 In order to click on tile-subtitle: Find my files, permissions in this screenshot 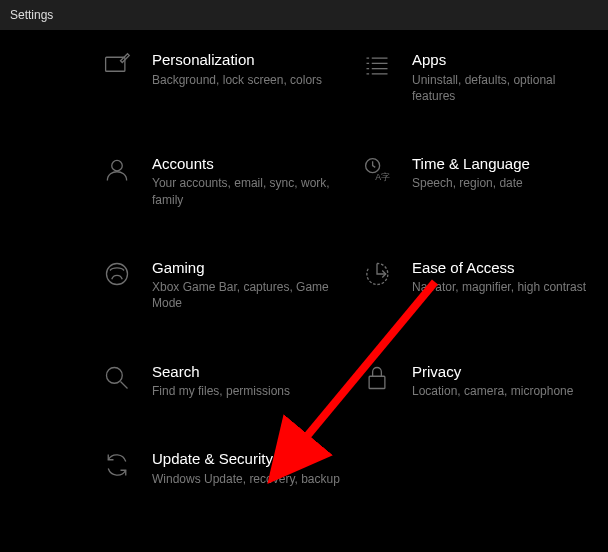, I will do `click(221, 391)`.